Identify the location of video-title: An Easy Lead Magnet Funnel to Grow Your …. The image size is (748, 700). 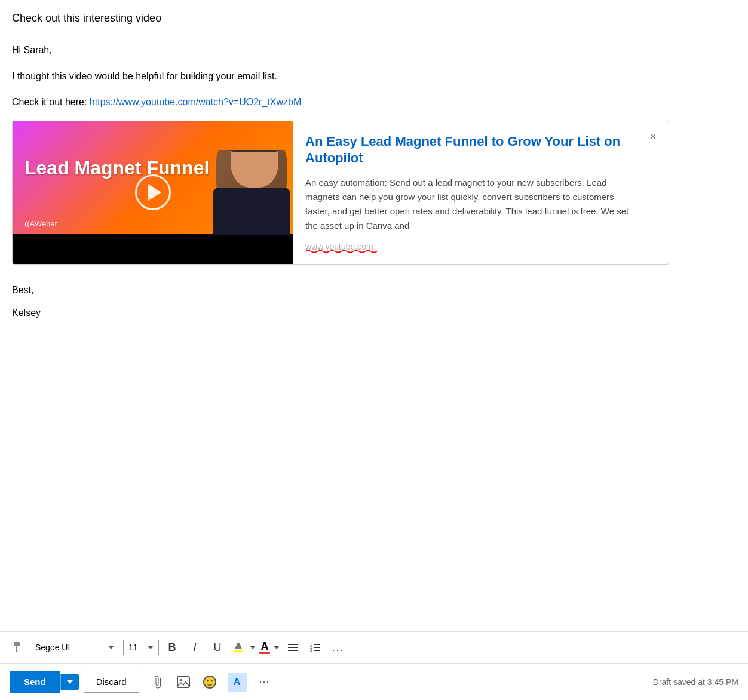
(472, 151).